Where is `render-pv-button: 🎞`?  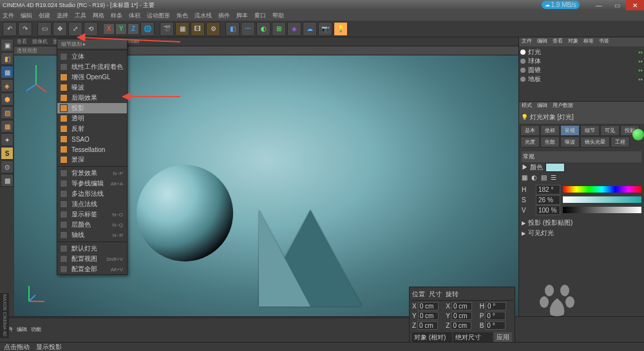 render-pv-button: 🎞 is located at coordinates (198, 29).